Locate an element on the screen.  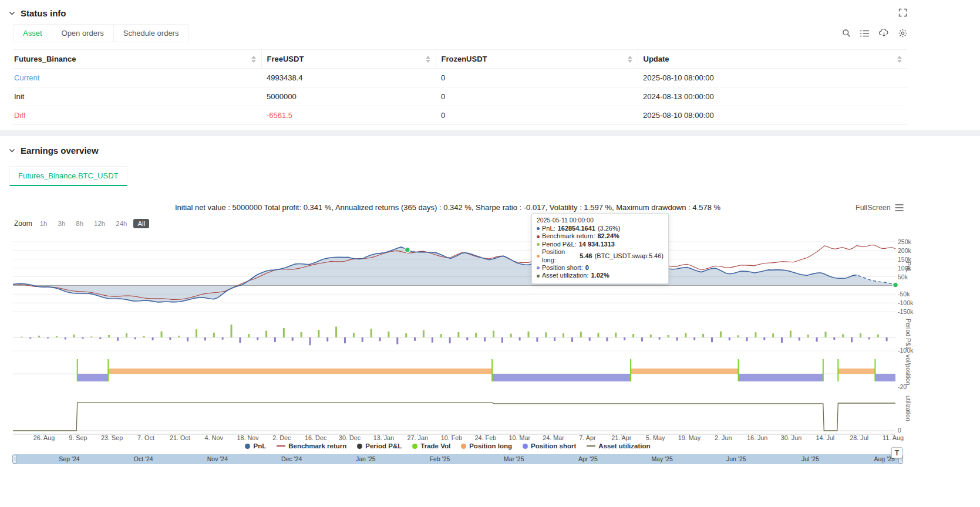
table-toolbar is located at coordinates (875, 33).